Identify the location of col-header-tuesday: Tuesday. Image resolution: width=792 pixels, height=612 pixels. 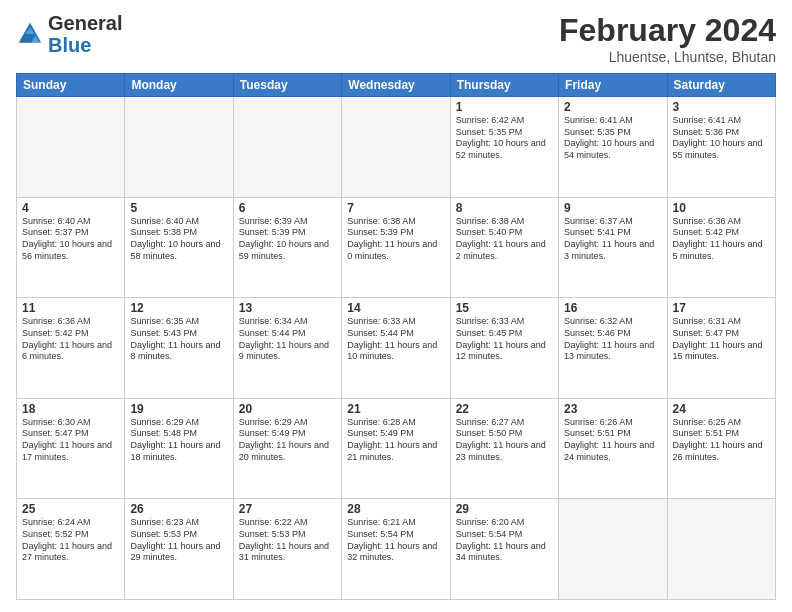
(287, 86).